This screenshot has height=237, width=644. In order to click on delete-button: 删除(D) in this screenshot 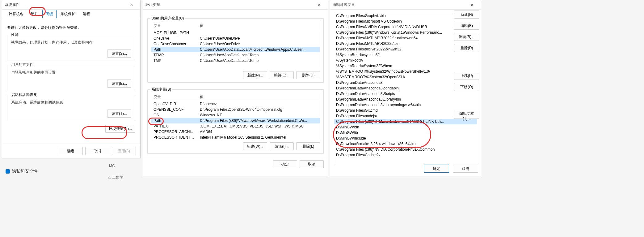, I will do `click(467, 48)`.